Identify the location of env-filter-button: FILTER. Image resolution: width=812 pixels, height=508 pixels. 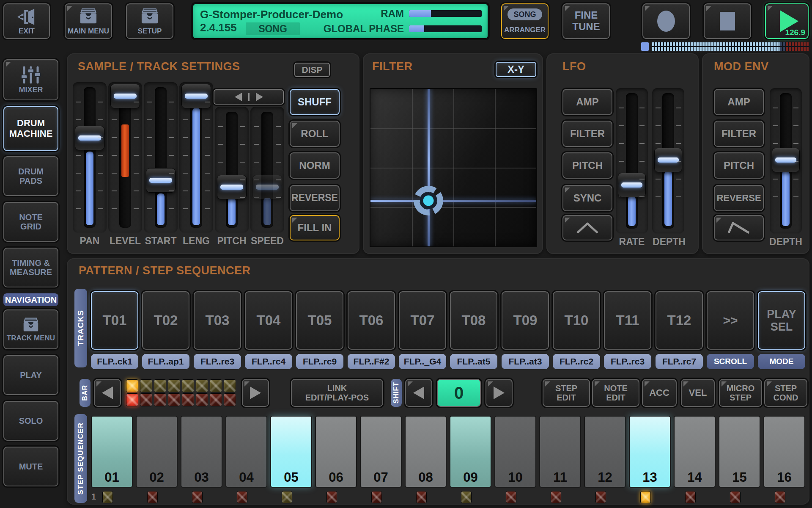
(739, 134).